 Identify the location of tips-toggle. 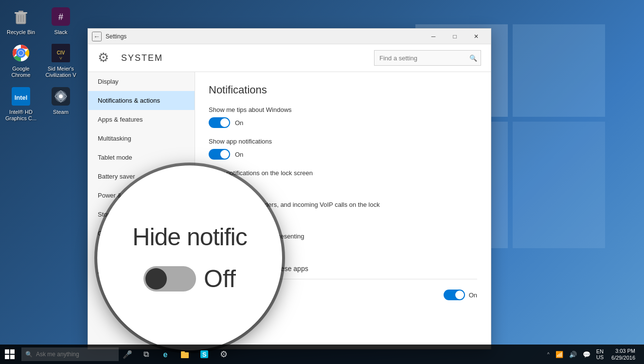
(219, 123).